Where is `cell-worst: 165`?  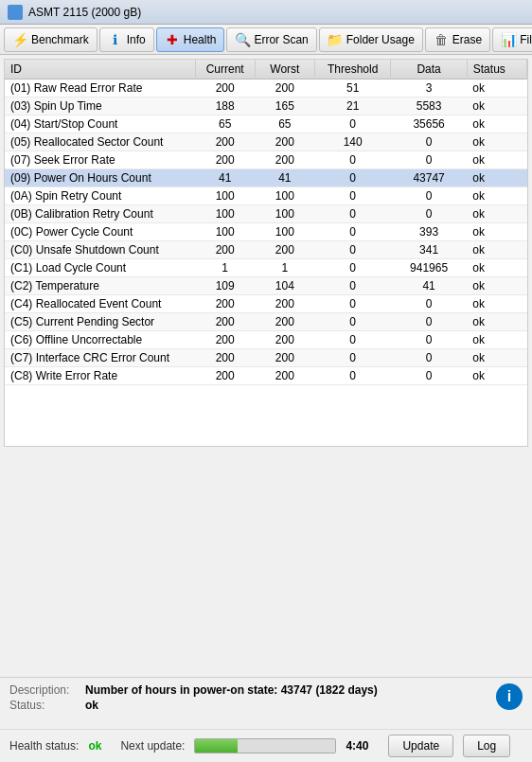 cell-worst: 165 is located at coordinates (284, 106).